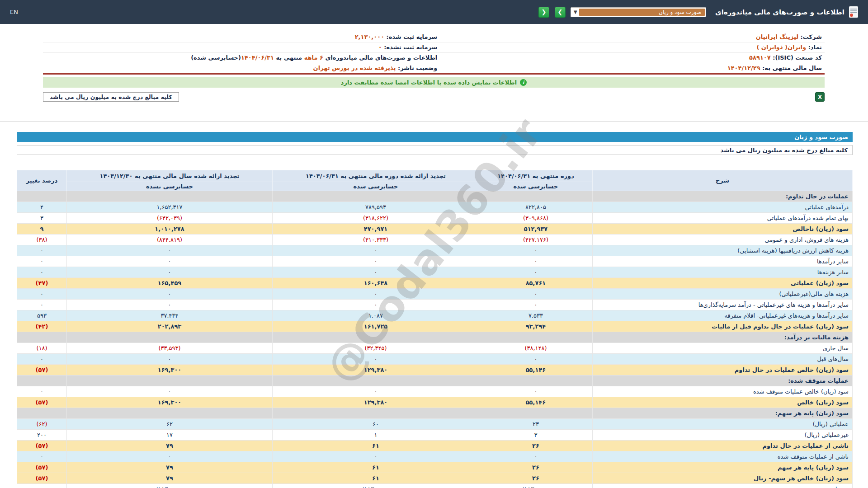 The image size is (868, 488). I want to click on signed-info-text: اطلاعات نمایش داده شده با اطلاعات امضا ش…, so click(429, 82).